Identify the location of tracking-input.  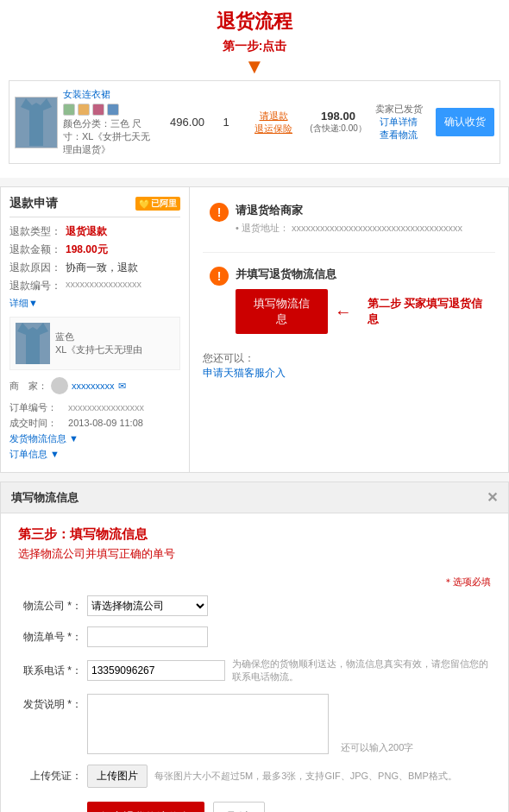
(148, 637).